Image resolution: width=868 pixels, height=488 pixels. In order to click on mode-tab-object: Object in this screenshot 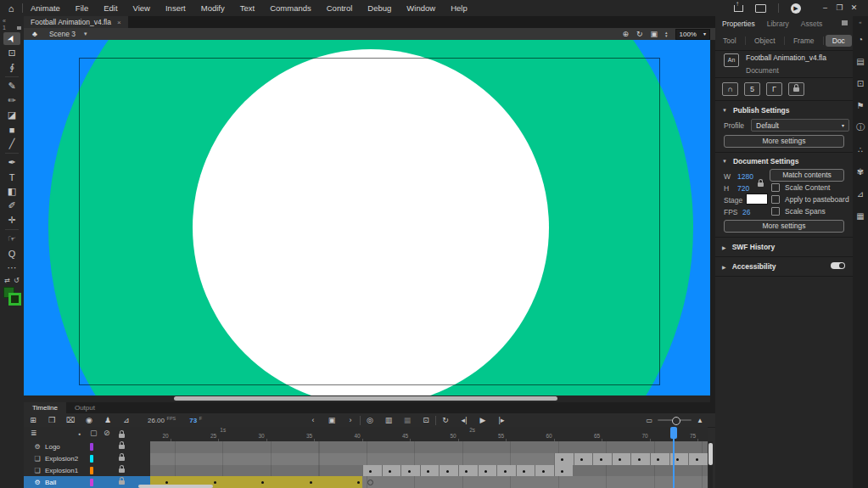, I will do `click(765, 41)`.